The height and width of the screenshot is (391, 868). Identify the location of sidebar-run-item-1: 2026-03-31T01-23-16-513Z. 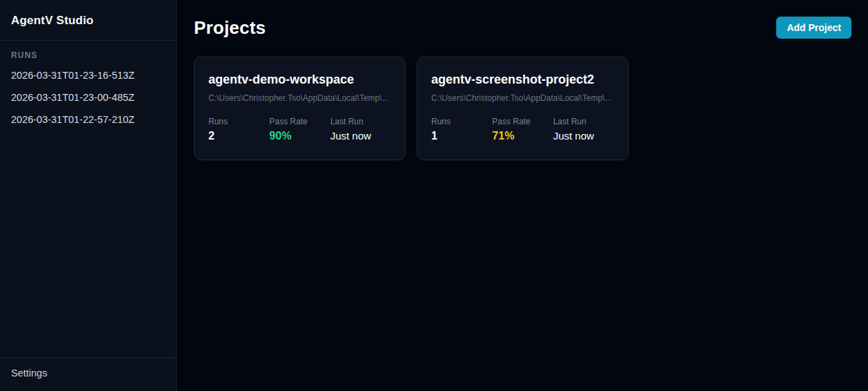
(88, 75).